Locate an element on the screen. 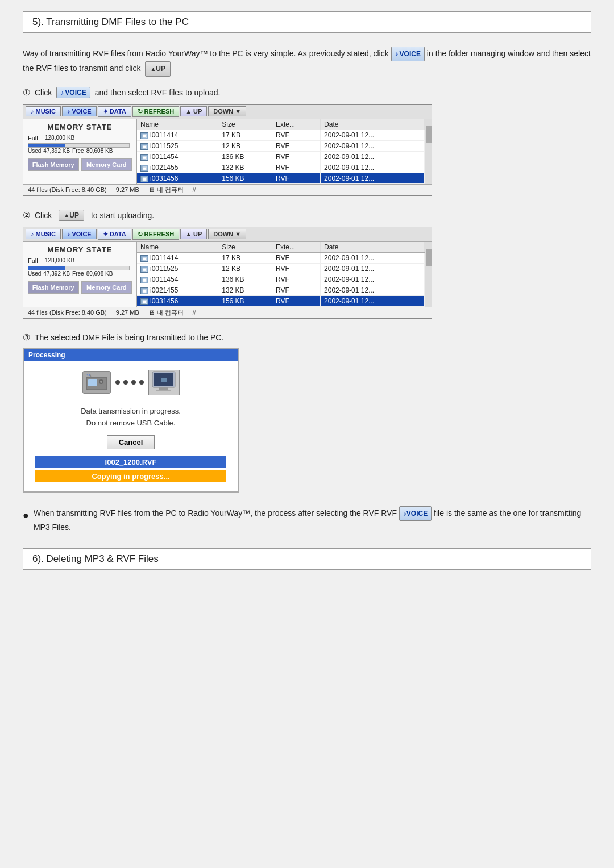 The width and height of the screenshot is (614, 868). fm1-voice-btn: ♪ VOICE is located at coordinates (80, 111).